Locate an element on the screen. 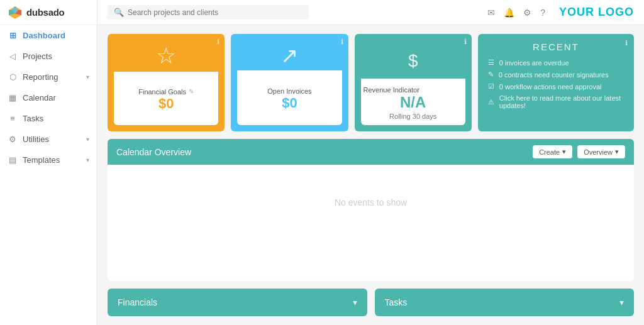  search-icon: 🔍 is located at coordinates (119, 13).